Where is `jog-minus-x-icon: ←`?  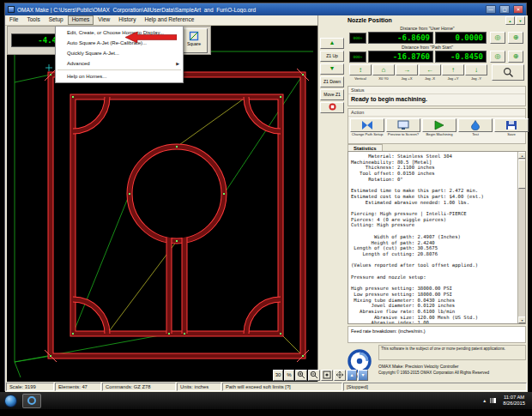 jog-minus-x-icon: ← is located at coordinates (430, 70).